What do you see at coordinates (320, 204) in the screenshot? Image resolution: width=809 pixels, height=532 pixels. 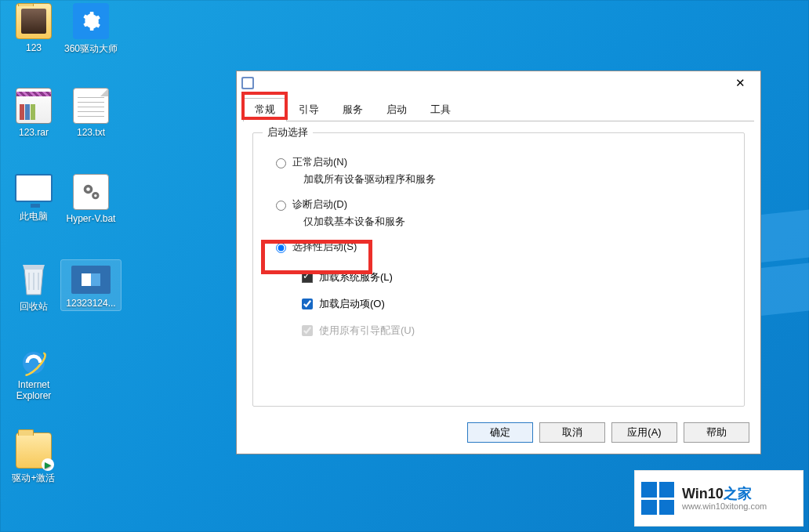 I see `radio-label: 诊断启动(D)` at bounding box center [320, 204].